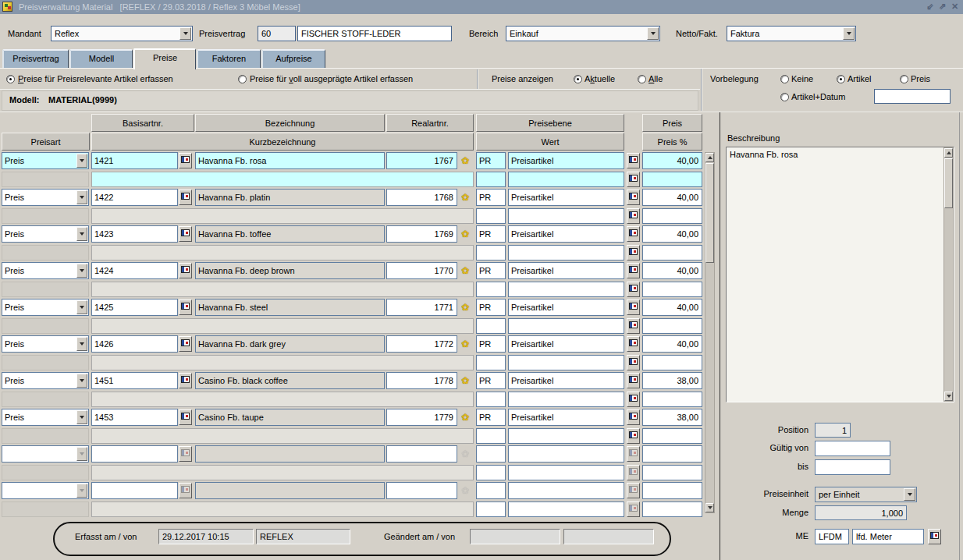 The image size is (963, 560). I want to click on scroll-up-icon, so click(949, 153).